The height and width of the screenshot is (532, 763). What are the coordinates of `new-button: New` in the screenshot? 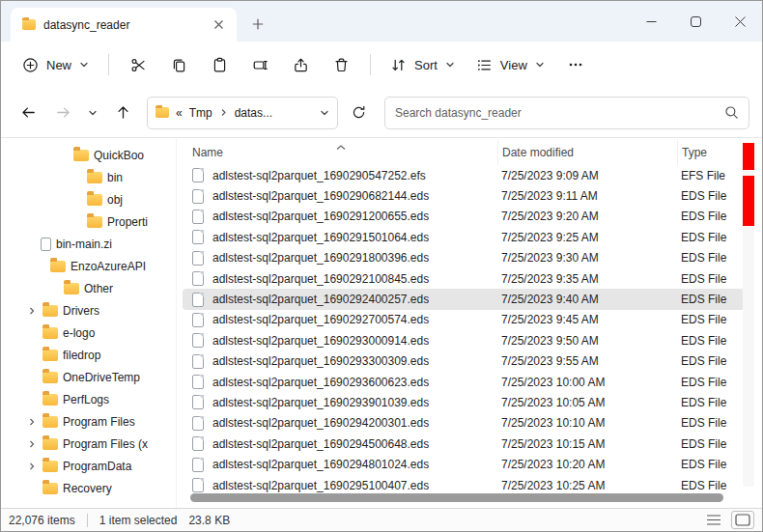 It's located at (56, 66).